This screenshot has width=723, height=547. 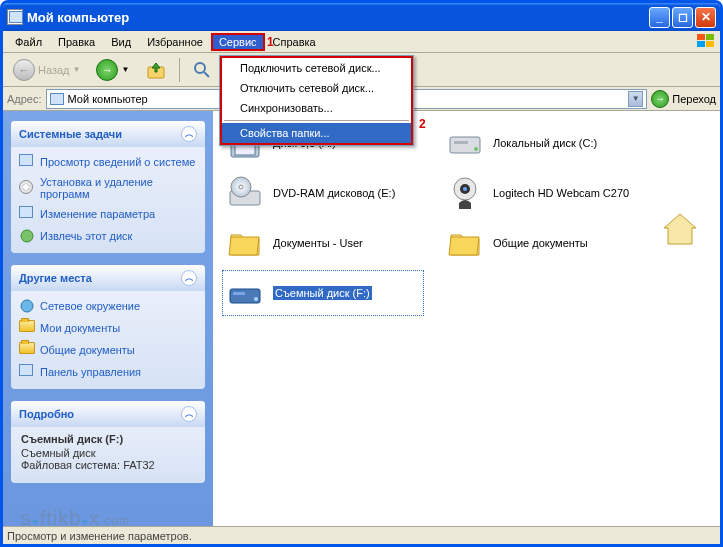 What do you see at coordinates (694, 99) in the screenshot?
I see `go-label: Переход` at bounding box center [694, 99].